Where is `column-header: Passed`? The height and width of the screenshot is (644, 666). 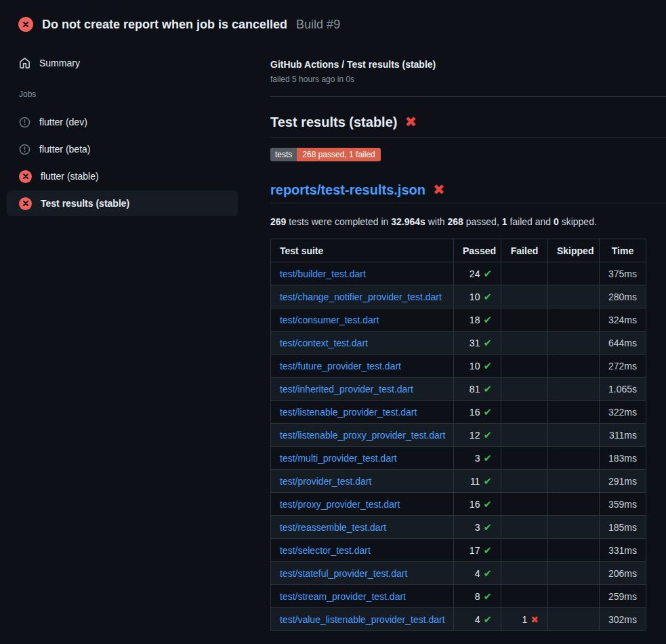 column-header: Passed is located at coordinates (478, 251).